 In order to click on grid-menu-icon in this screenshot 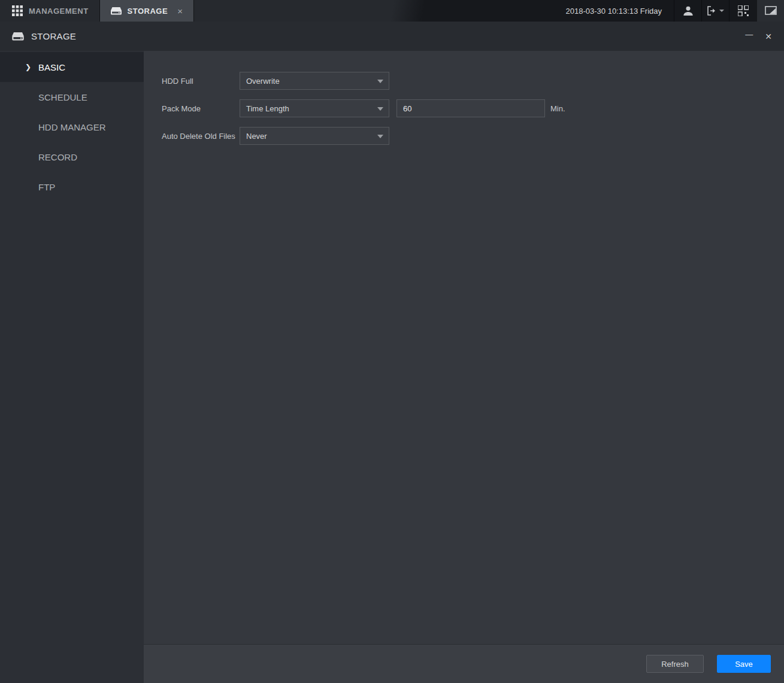, I will do `click(17, 11)`.